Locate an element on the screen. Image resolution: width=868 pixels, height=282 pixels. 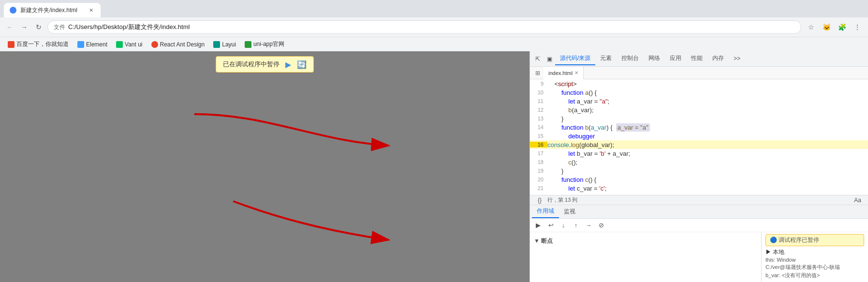
format-button: {} is located at coordinates (540, 200).